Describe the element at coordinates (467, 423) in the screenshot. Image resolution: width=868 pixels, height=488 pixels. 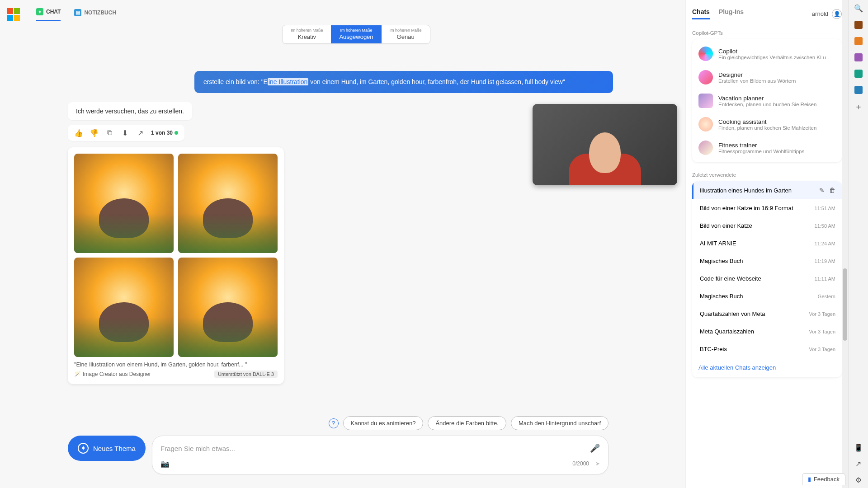
I see `suggestion-2: Ändere die Farben bitte.` at that location.